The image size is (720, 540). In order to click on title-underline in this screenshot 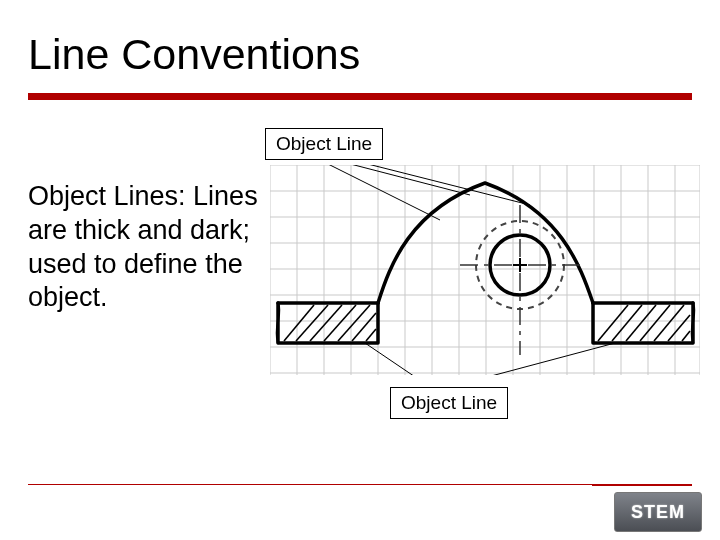, I will do `click(360, 96)`.